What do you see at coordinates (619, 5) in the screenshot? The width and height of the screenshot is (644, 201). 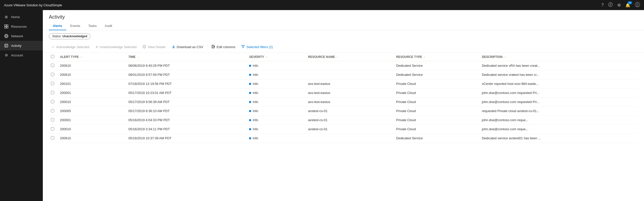 I see `settings-icon: ⚙` at bounding box center [619, 5].